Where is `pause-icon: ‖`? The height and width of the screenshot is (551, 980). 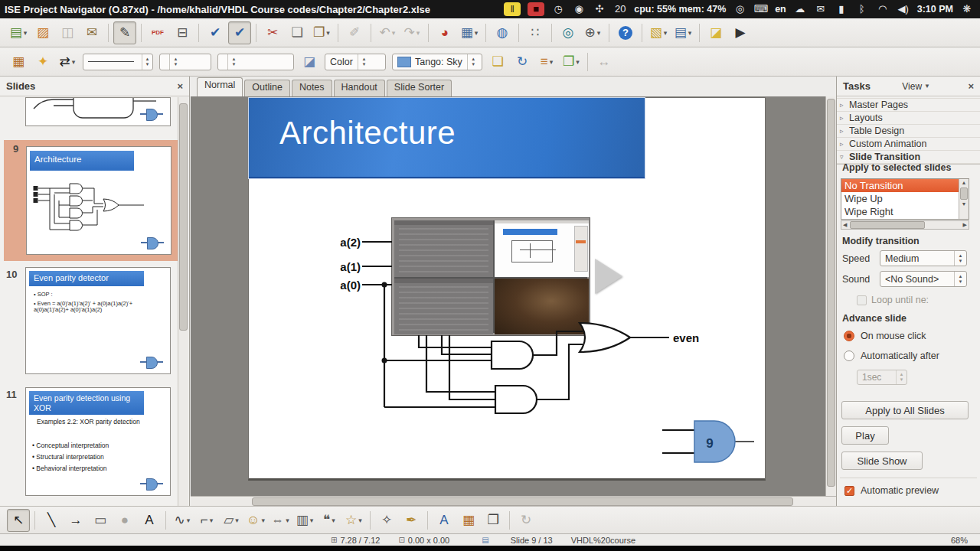
pause-icon: ‖ is located at coordinates (512, 9).